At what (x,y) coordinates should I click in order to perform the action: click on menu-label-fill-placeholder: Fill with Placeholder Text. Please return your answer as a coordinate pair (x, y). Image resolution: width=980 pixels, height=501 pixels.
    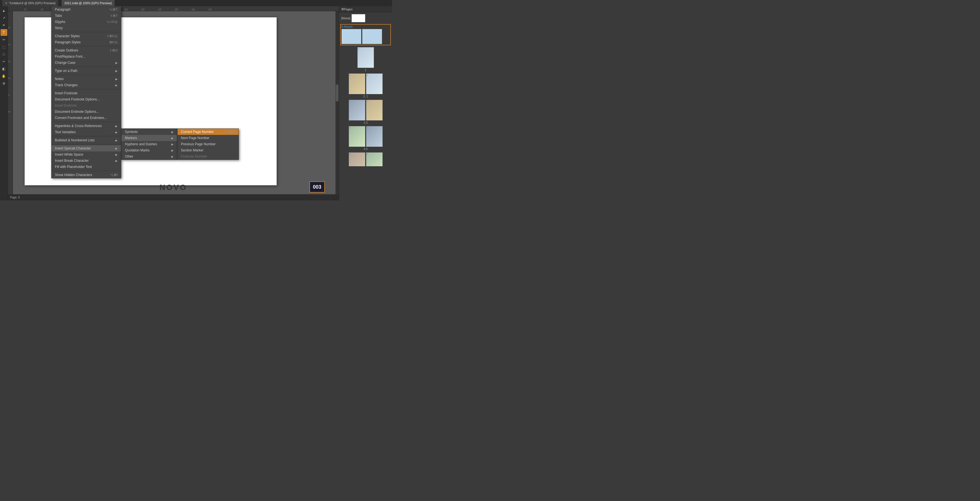
    Looking at the image, I should click on (73, 167).